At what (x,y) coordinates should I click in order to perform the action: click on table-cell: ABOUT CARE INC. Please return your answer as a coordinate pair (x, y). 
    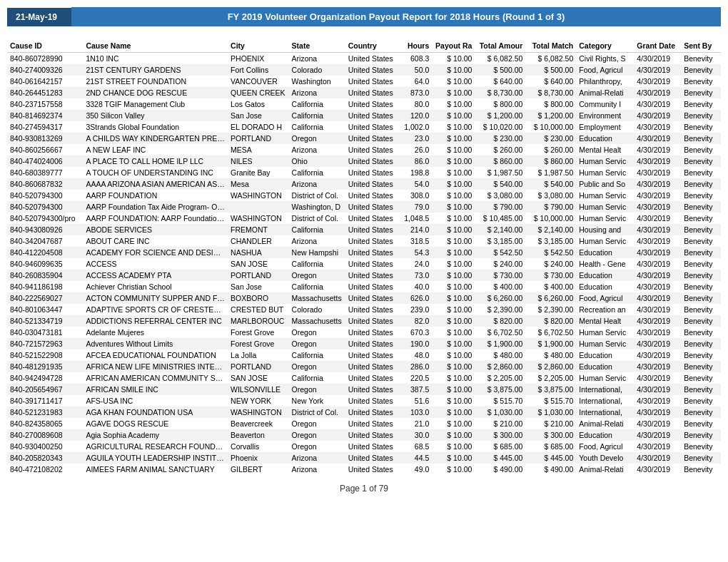
    Looking at the image, I should click on (156, 241).